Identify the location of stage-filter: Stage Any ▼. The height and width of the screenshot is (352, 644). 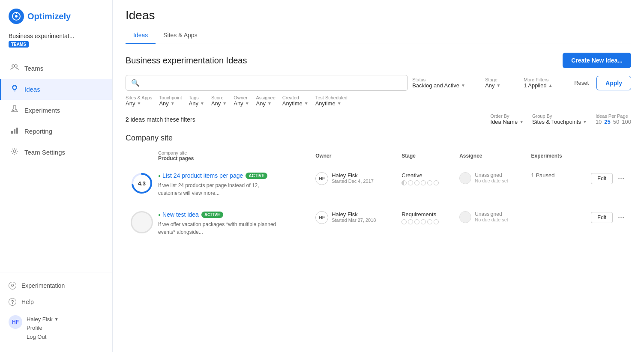
(502, 83).